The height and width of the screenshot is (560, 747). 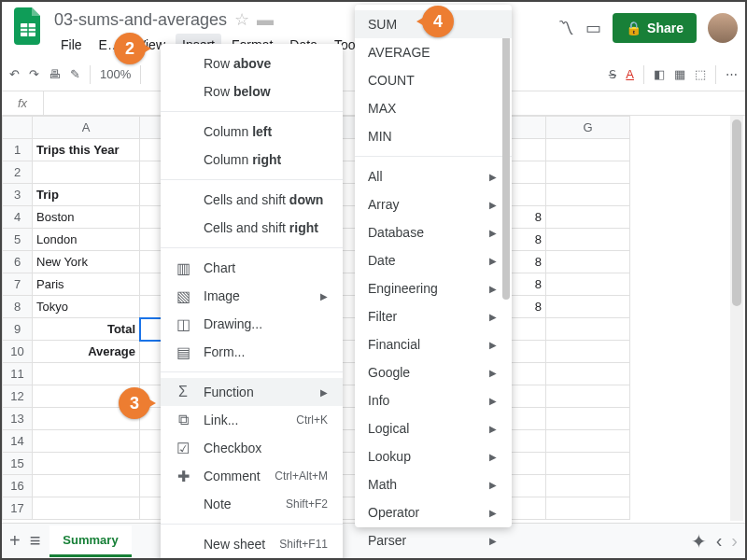 I want to click on menu-item-checkbox: ☑Checkbox, so click(x=252, y=448).